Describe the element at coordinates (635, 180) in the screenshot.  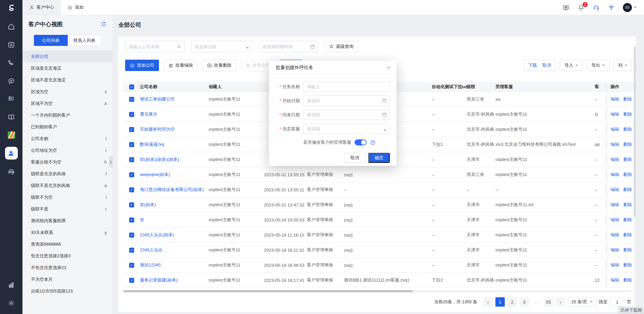
I see `vertical-scrollbar` at that location.